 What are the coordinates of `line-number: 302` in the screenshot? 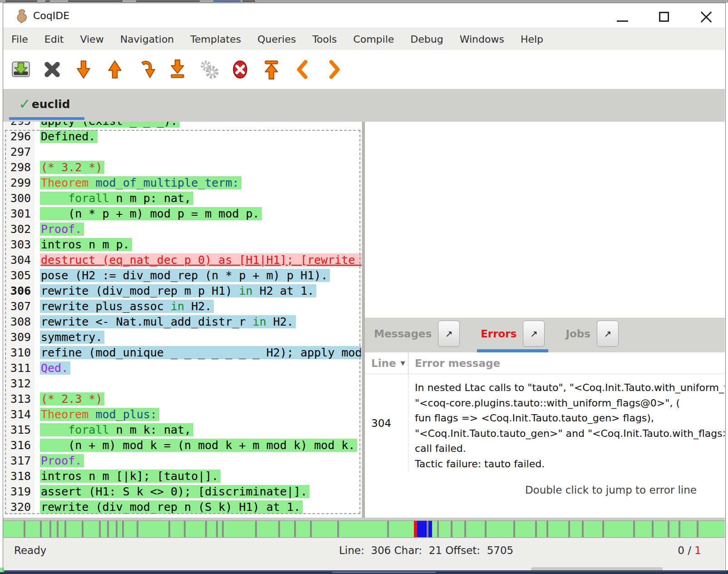 It's located at (20, 229).